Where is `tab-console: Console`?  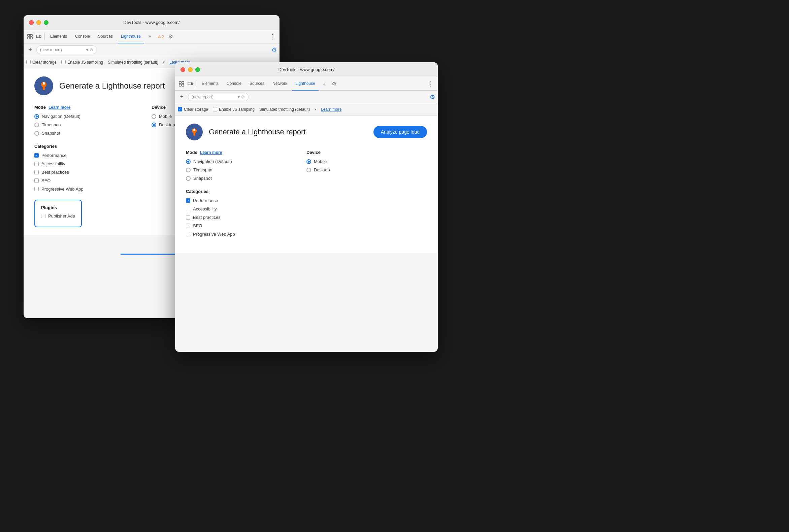
tab-console: Console is located at coordinates (82, 37).